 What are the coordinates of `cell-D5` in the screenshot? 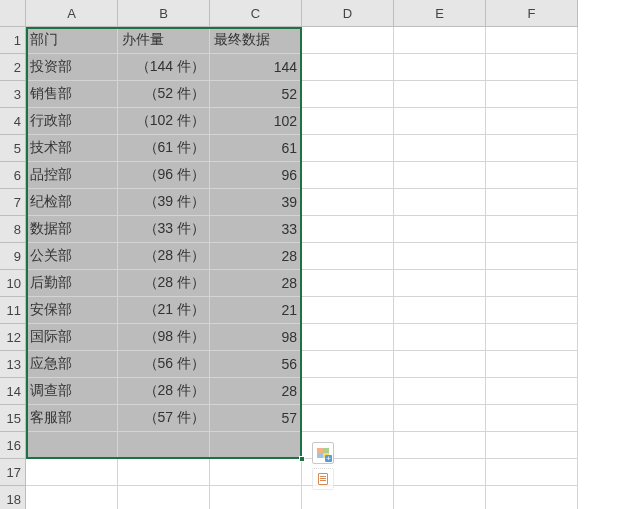 It's located at (348, 148).